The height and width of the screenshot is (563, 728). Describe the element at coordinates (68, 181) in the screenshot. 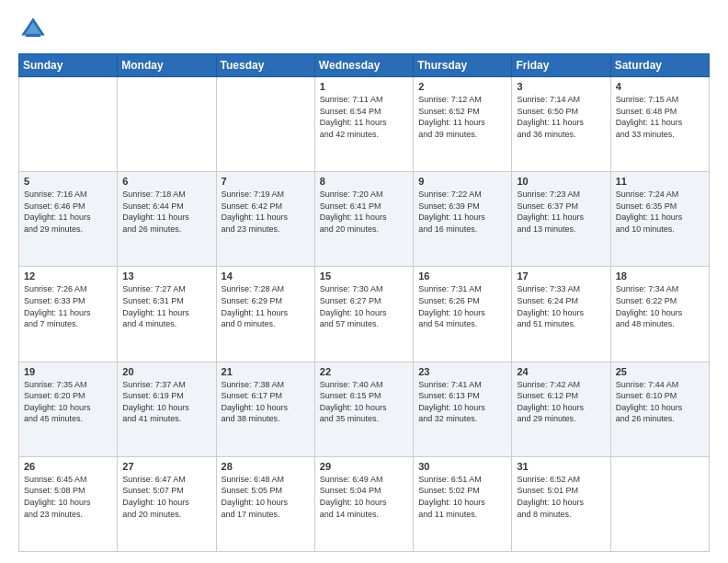

I see `day-number: 5` at that location.